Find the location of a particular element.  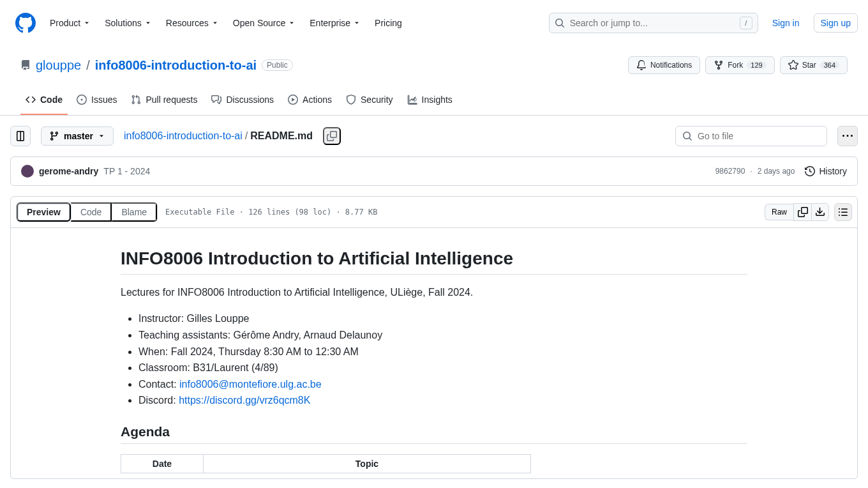

nav-open-source: Open Source is located at coordinates (264, 23).